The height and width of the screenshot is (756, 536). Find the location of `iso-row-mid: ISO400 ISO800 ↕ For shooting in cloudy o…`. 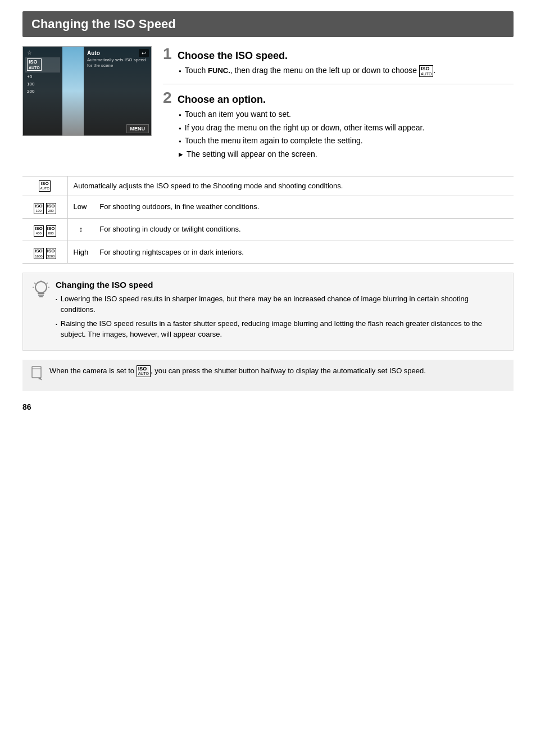

iso-row-mid: ISO400 ISO800 ↕ For shooting in cloudy o… is located at coordinates (268, 229).